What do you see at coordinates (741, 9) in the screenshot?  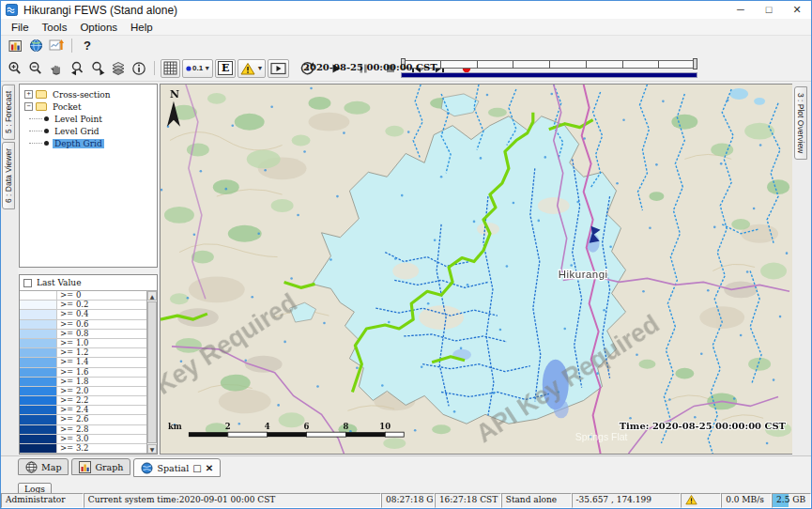 I see `minimize-button: ─` at bounding box center [741, 9].